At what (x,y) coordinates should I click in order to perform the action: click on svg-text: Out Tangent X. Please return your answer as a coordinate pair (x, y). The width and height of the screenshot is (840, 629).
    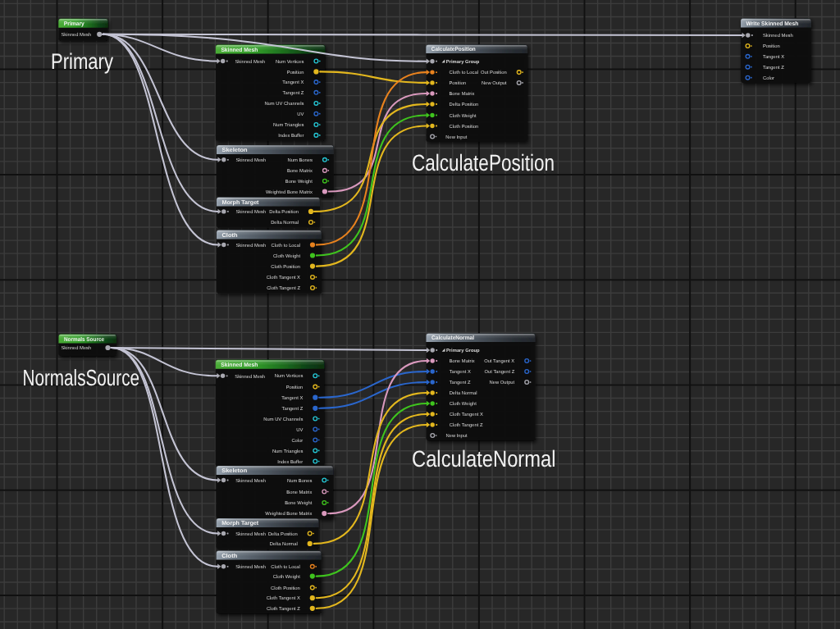
    Looking at the image, I should click on (499, 361).